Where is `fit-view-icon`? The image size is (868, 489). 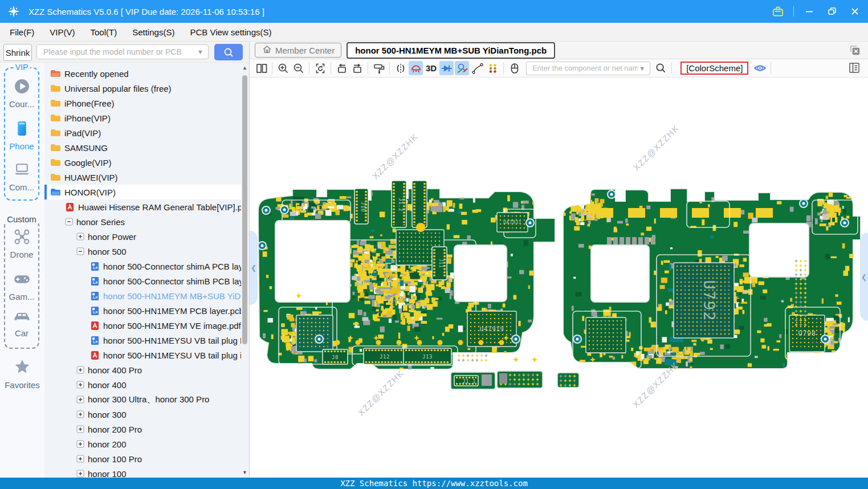
fit-view-icon is located at coordinates (320, 68).